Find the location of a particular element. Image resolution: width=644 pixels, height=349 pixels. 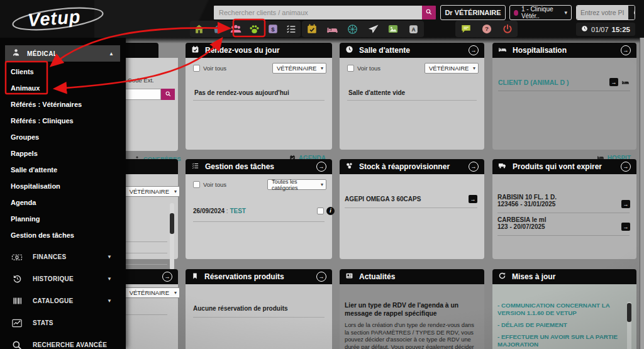

update-link: - DÉLAIS DE PAIEMENT is located at coordinates (560, 325).